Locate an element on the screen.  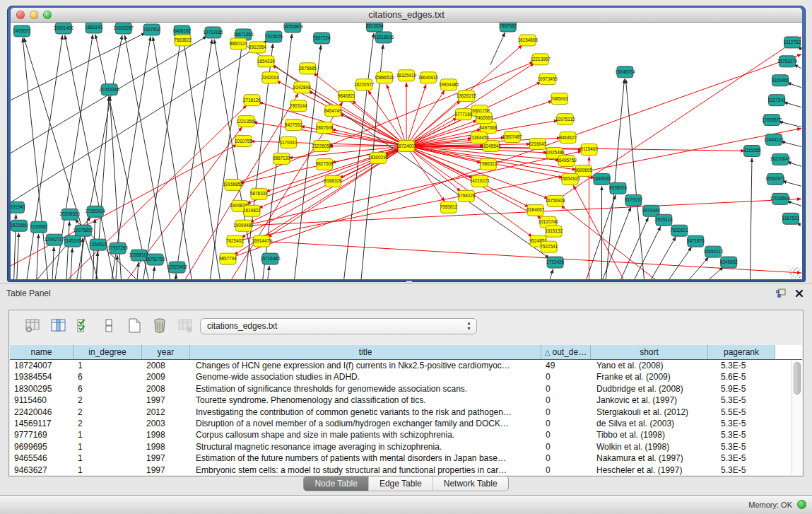
graph-node: 30691406 is located at coordinates (64, 28).